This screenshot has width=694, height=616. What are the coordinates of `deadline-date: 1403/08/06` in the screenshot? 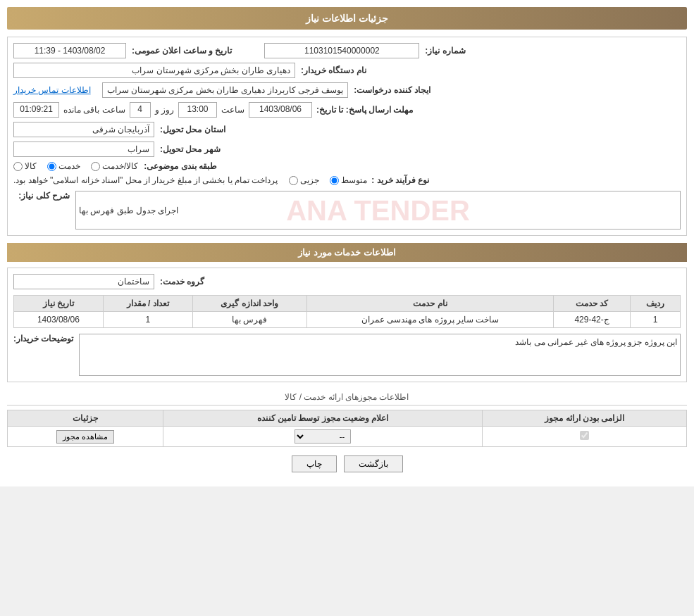 It's located at (280, 110).